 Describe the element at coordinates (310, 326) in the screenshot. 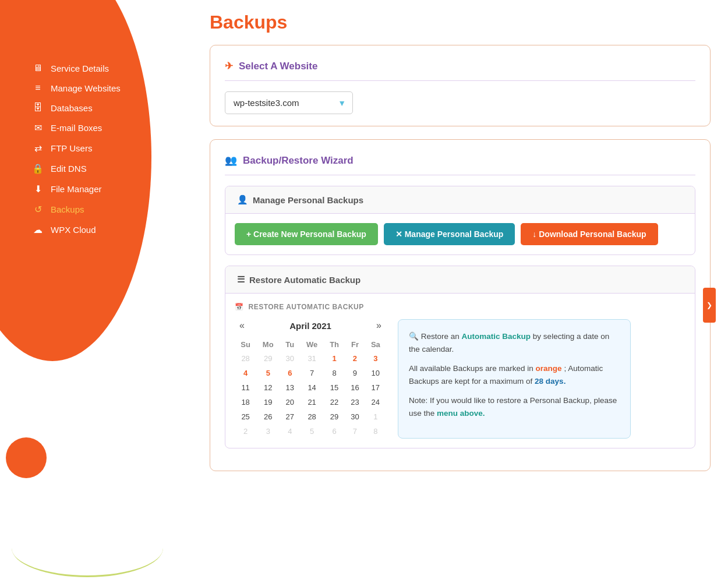

I see `calendar-nav: « April 2021 »` at that location.